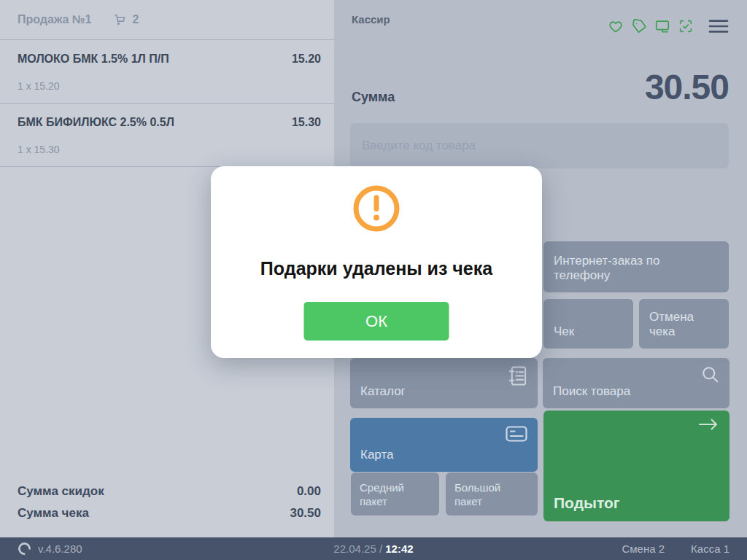  Describe the element at coordinates (636, 267) in the screenshot. I see `internet-order-button: Интернет-заказ по телефону` at that location.